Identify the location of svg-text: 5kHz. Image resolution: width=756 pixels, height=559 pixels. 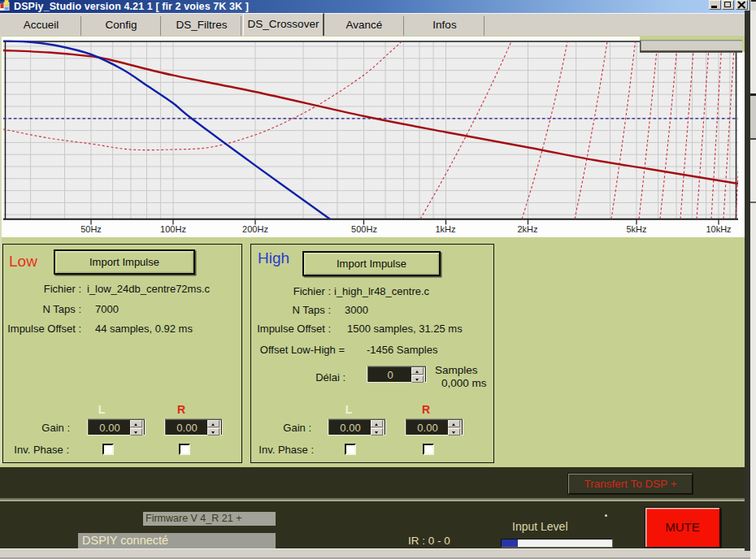
(636, 229).